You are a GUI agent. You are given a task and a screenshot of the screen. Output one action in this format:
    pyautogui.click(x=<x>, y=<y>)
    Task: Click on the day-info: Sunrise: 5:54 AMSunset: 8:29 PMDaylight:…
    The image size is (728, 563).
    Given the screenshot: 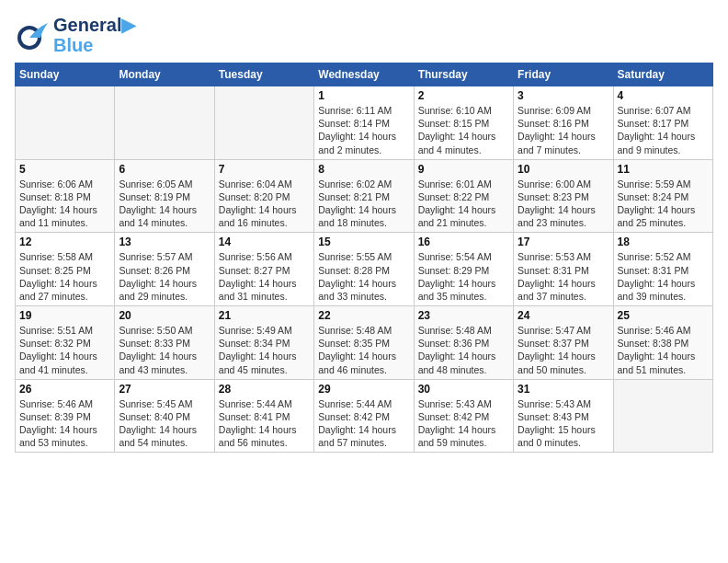 What is the action you would take?
    pyautogui.click(x=463, y=276)
    